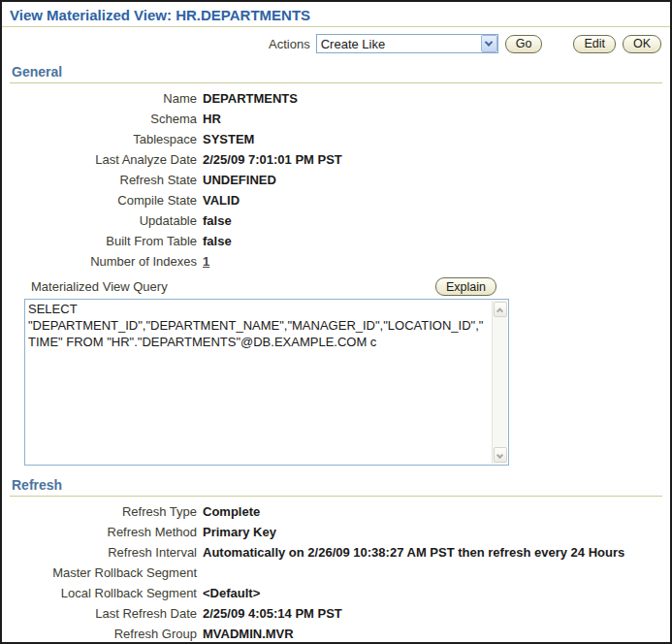 This screenshot has height=644, width=672. Describe the element at coordinates (336, 594) in the screenshot. I see `field-row-local-rollback-segment: Local Rollback Segment <Default>` at that location.